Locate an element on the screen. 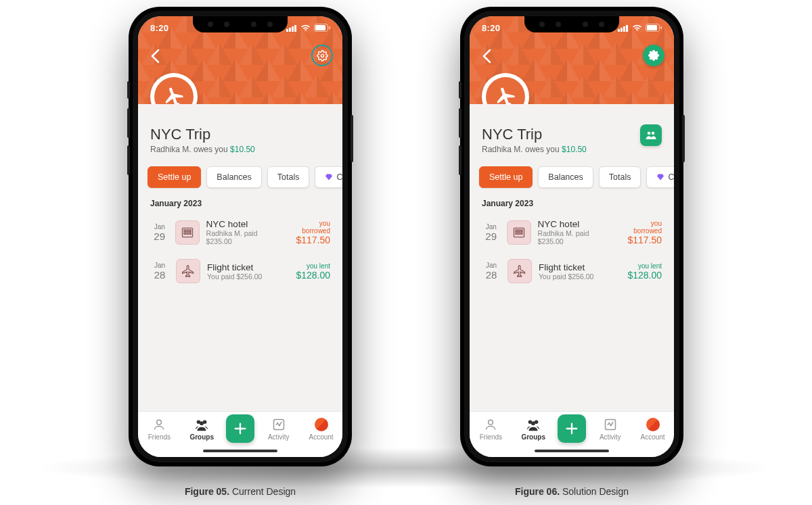 The width and height of the screenshot is (812, 505). signal-icon is located at coordinates (623, 28).